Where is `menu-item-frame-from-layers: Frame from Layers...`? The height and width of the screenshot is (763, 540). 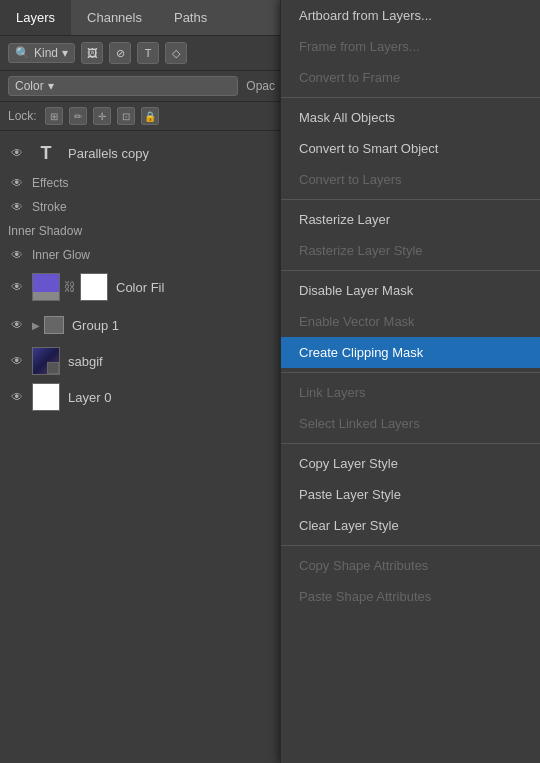
menu-item-frame-from-layers: Frame from Layers... is located at coordinates (410, 46).